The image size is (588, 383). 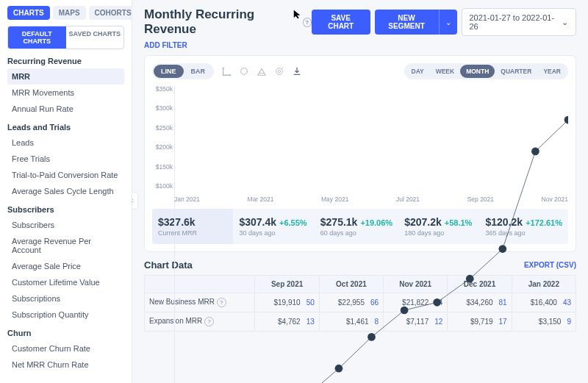 What do you see at coordinates (555, 199) in the screenshot?
I see `x-tick: Nov 2021` at bounding box center [555, 199].